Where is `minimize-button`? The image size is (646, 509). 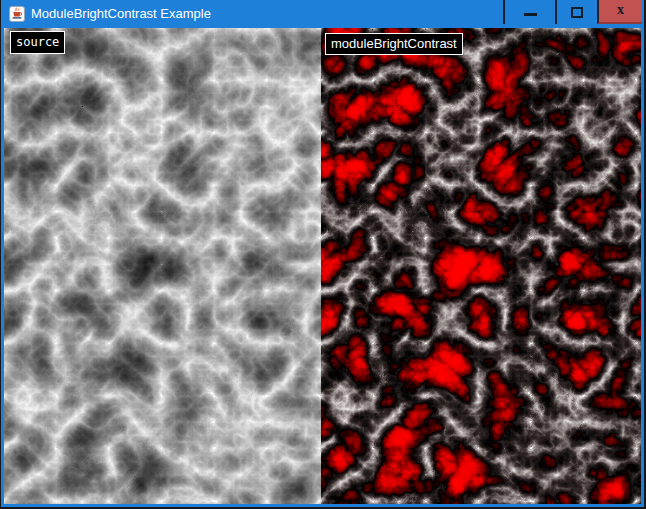 minimize-button is located at coordinates (529, 12).